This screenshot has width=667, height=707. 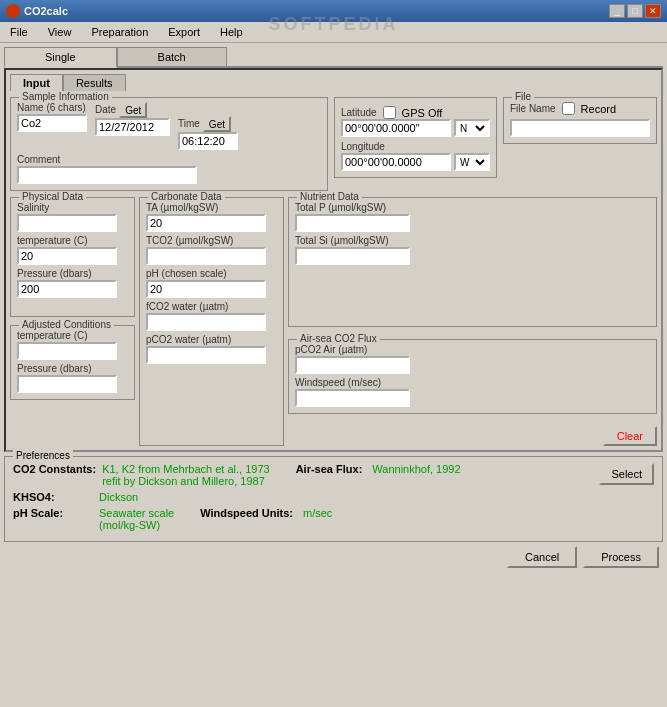 What do you see at coordinates (212, 240) in the screenshot?
I see `tco2-label: TCO2 (µmol/kgSW)` at bounding box center [212, 240].